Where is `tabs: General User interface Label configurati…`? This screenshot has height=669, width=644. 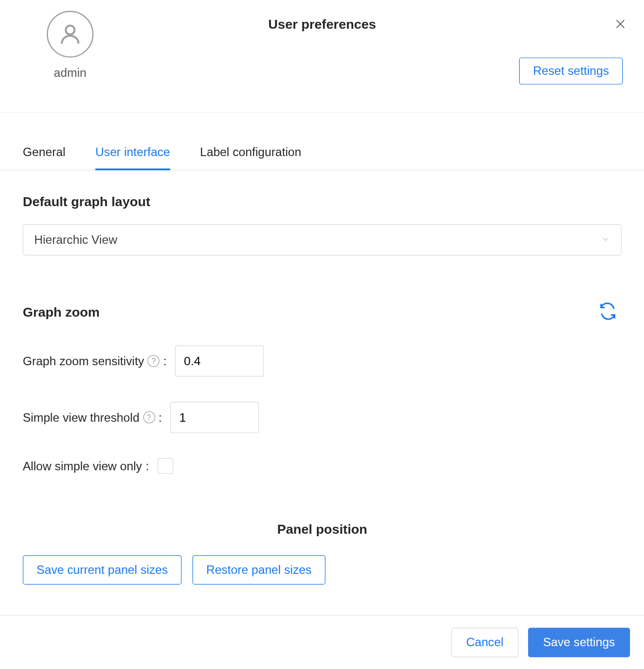
tabs: General User interface Label configurati… is located at coordinates (322, 154).